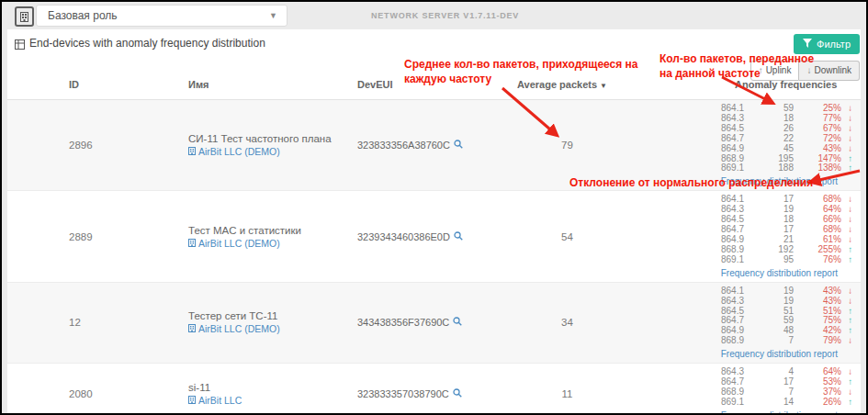 This screenshot has height=415, width=868. What do you see at coordinates (817, 402) in the screenshot?
I see `deviation-percent: 26%` at bounding box center [817, 402].